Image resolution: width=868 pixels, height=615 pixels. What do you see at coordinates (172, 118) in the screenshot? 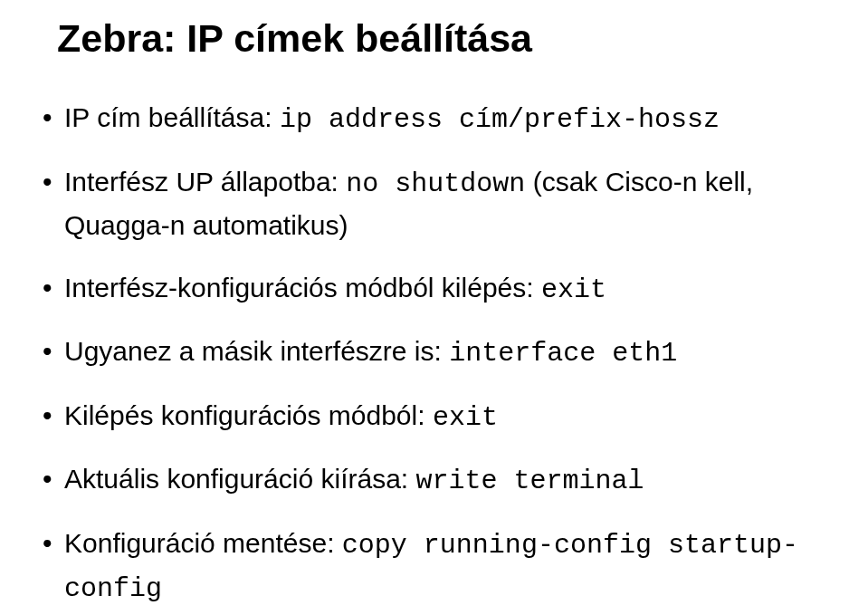
I see `bullet-text-pre: IP cím beállítása:` at bounding box center [172, 118].